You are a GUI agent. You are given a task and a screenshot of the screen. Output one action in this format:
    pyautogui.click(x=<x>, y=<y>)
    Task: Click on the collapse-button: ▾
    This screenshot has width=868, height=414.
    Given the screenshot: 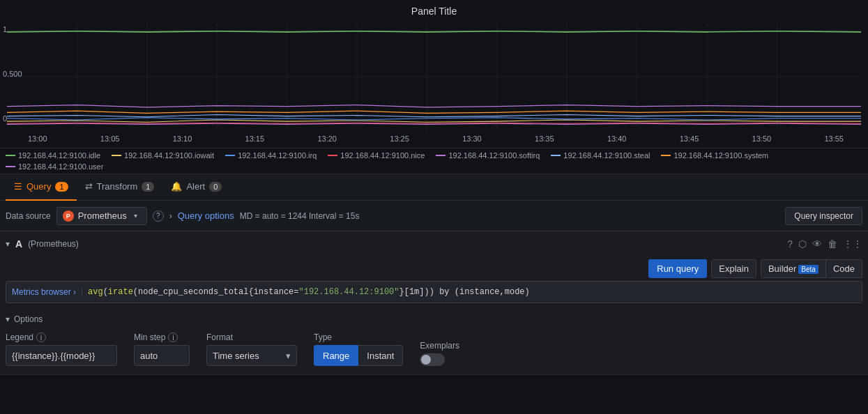 What is the action you would take?
    pyautogui.click(x=8, y=244)
    